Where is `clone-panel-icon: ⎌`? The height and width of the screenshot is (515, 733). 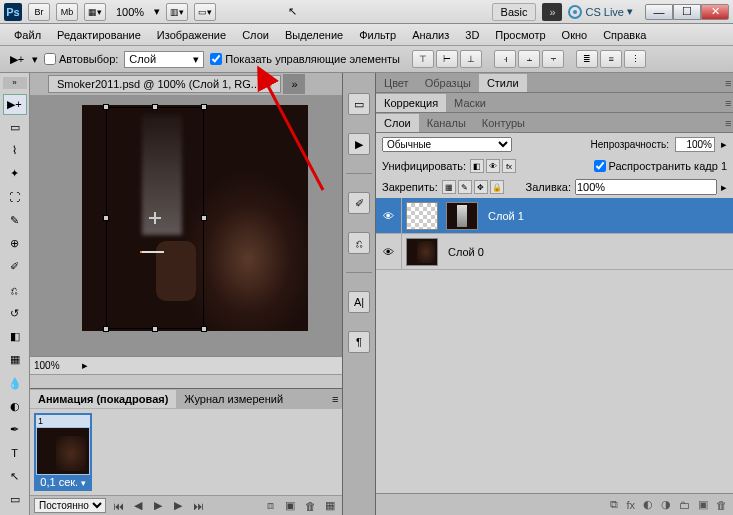 clone-panel-icon: ⎌ is located at coordinates (359, 243).